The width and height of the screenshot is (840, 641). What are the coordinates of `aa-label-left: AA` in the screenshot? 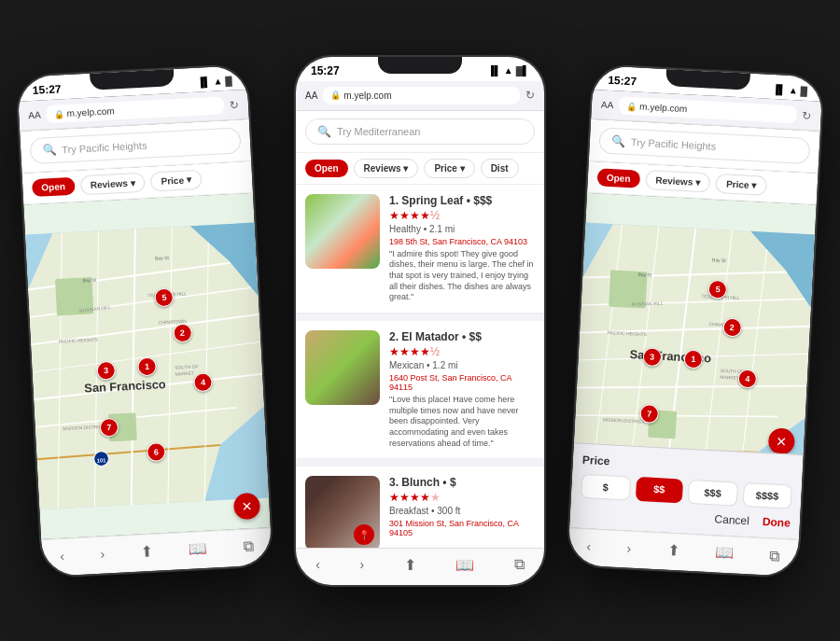 It's located at (35, 115).